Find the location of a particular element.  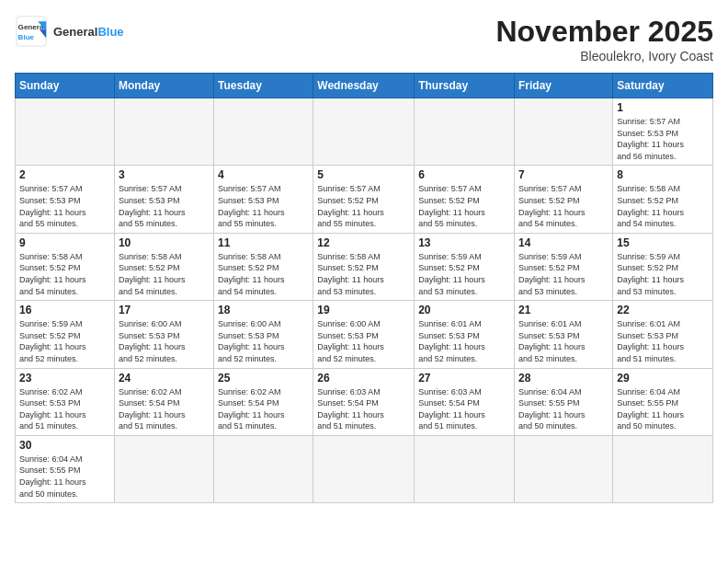

day-number: 26 is located at coordinates (364, 378).